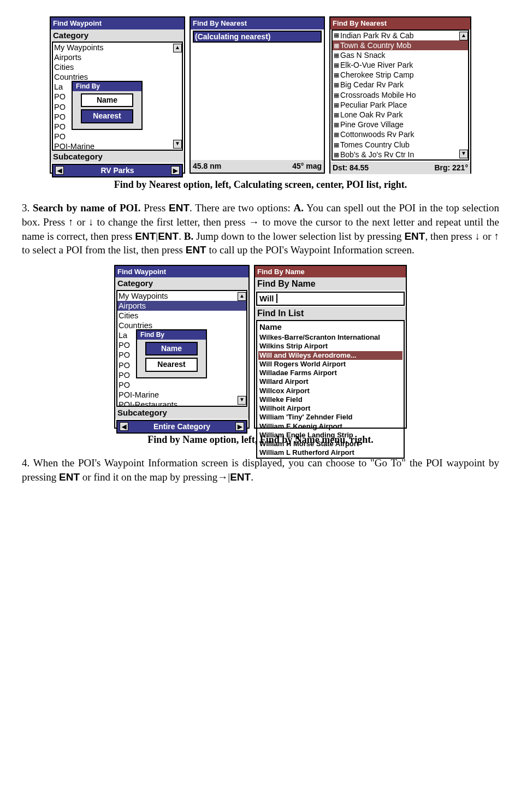 This screenshot has height=812, width=521. What do you see at coordinates (260, 185) in the screenshot?
I see `figure-1-caption: Find by Nearest option, left, Calculatin…` at bounding box center [260, 185].